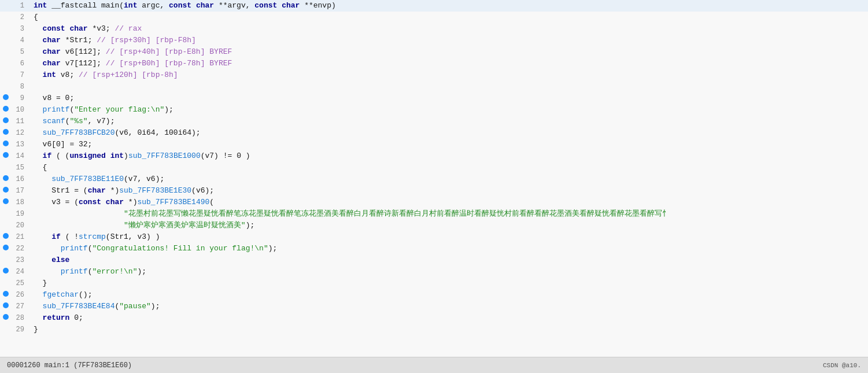 This screenshot has height=373, width=868. Describe the element at coordinates (434, 306) in the screenshot. I see `table-row: 27 sub_7FF783BE4E84("pause");` at that location.